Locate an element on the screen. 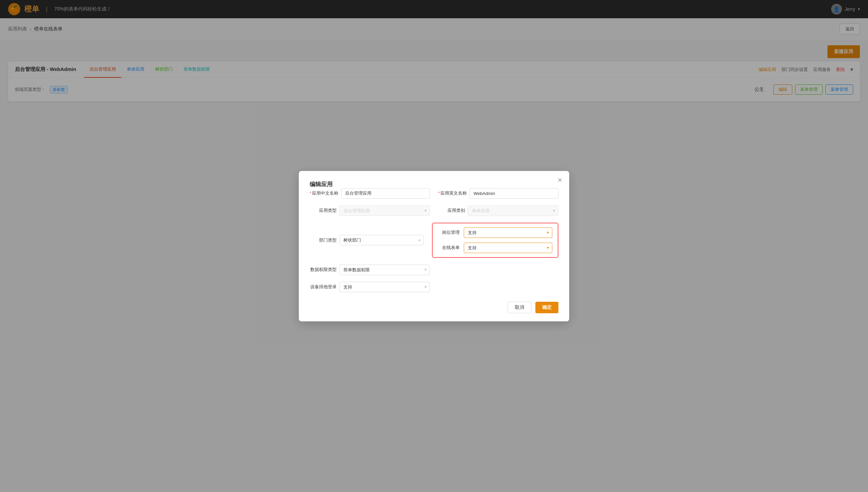 Image resolution: width=868 pixels, height=492 pixels. form-row-4: 数据权限类型 简单数据权限 ▾ is located at coordinates (434, 270).